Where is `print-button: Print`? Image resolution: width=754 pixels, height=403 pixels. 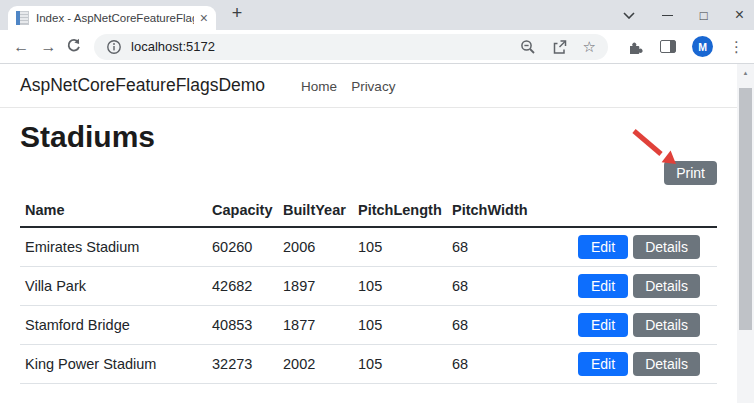
print-button: Print is located at coordinates (690, 173).